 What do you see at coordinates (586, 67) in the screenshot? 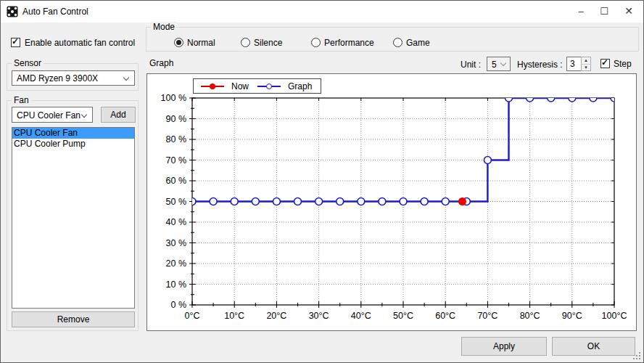
I see `spin-down-icon: ▼` at bounding box center [586, 67].